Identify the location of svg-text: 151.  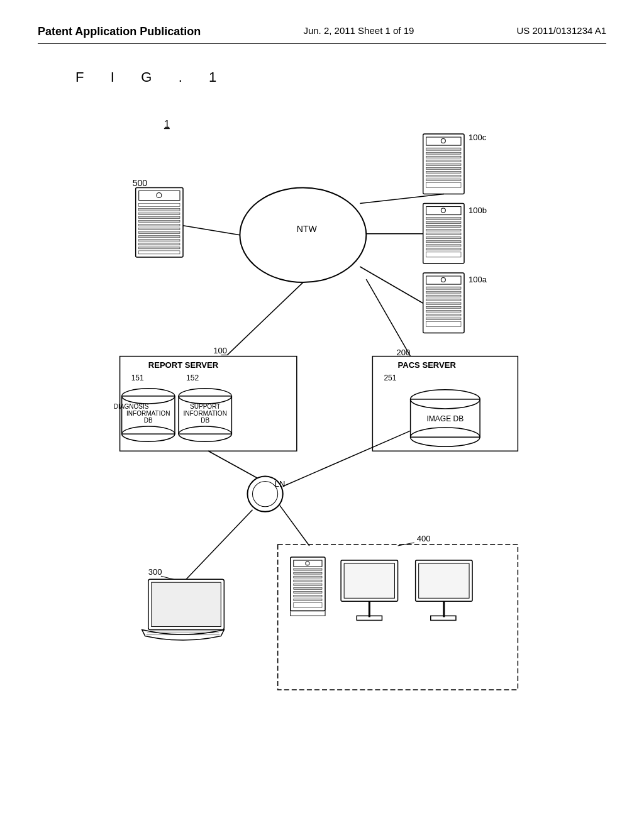
(138, 378).